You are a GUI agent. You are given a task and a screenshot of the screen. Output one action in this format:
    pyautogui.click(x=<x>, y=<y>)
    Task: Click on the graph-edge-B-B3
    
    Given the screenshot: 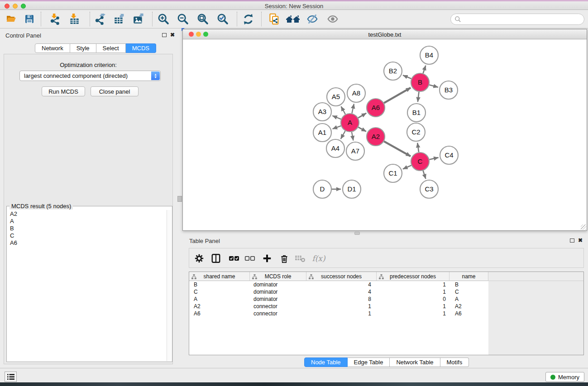 What is the action you would take?
    pyautogui.click(x=434, y=86)
    